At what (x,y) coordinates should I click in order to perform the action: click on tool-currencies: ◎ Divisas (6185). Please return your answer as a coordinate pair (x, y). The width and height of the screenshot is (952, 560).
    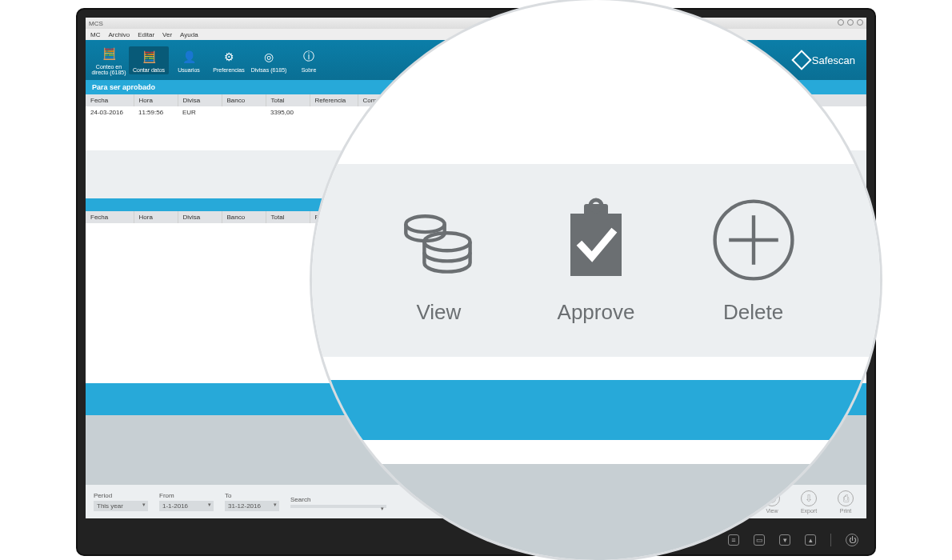
    Looking at the image, I should click on (269, 61).